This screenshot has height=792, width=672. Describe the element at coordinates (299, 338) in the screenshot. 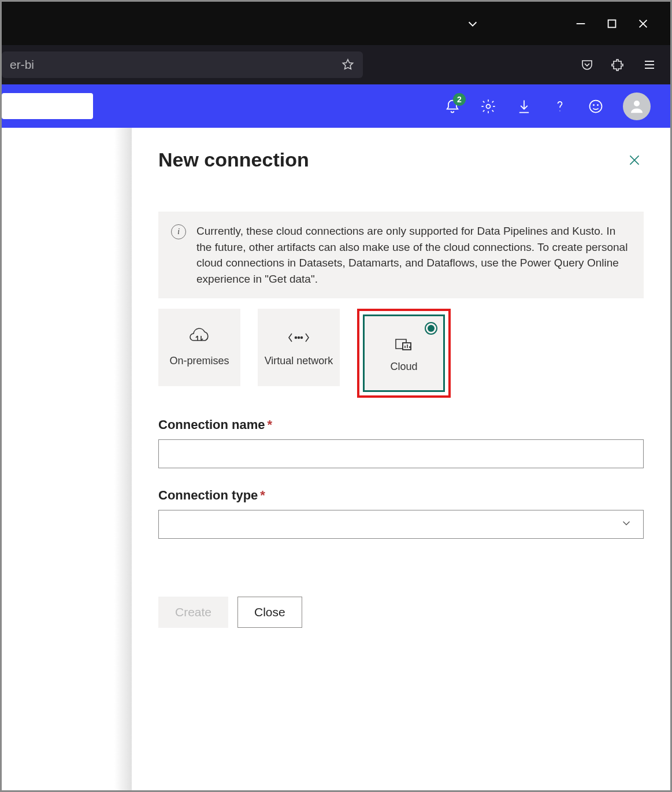

I see `network-icon` at that location.